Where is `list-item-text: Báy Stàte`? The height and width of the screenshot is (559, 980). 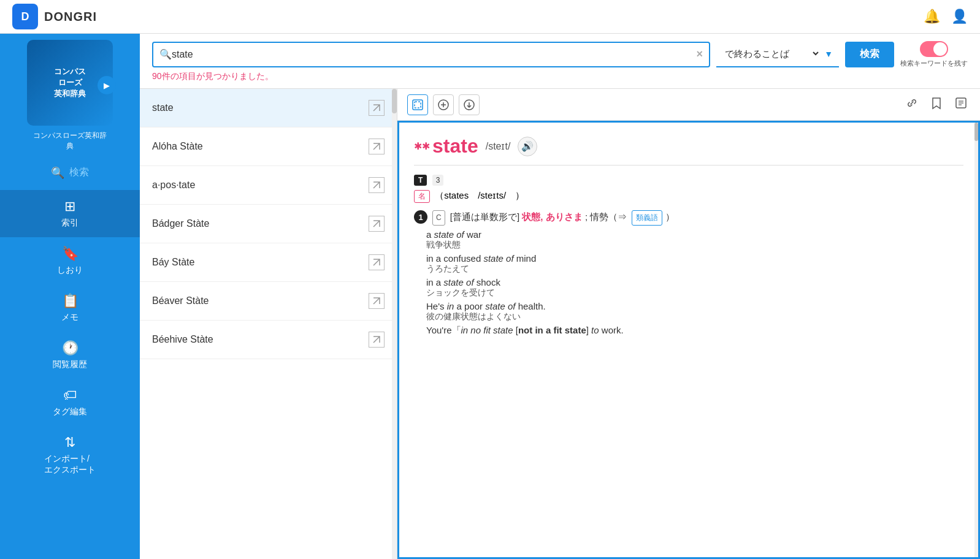 list-item-text: Báy Stàte is located at coordinates (173, 262).